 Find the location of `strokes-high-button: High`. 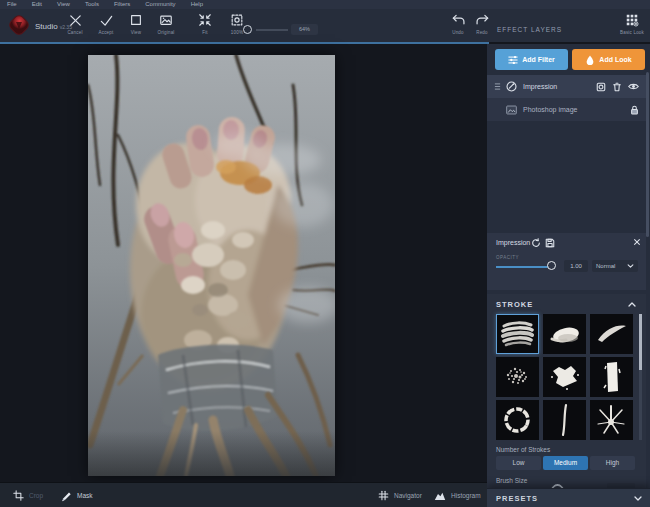

strokes-high-button: High is located at coordinates (612, 463).